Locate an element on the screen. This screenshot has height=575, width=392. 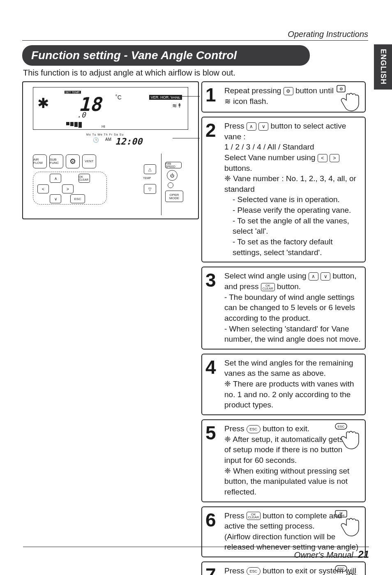
step-2: 2 Press ∧ ∨ button to select active vane… is located at coordinates (284, 190).